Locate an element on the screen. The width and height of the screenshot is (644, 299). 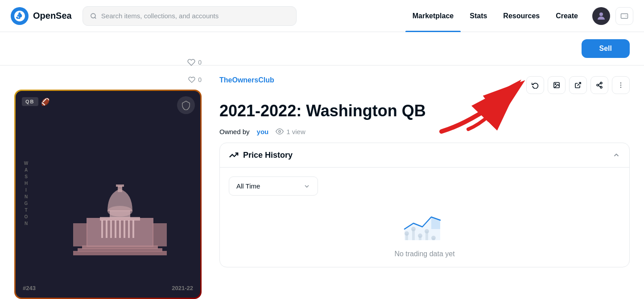
price-history-title: Price History is located at coordinates (260, 155).